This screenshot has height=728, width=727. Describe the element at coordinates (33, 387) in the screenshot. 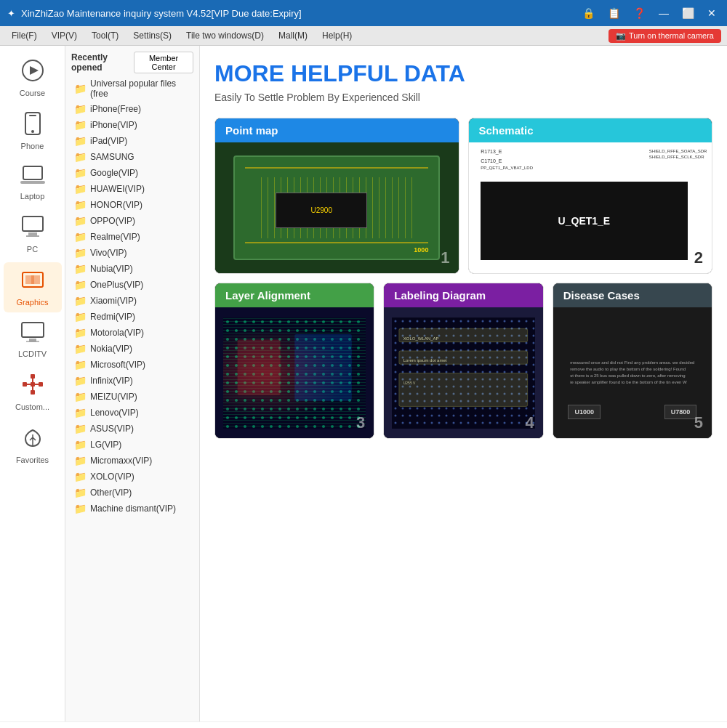

I see `custom-icon` at that location.